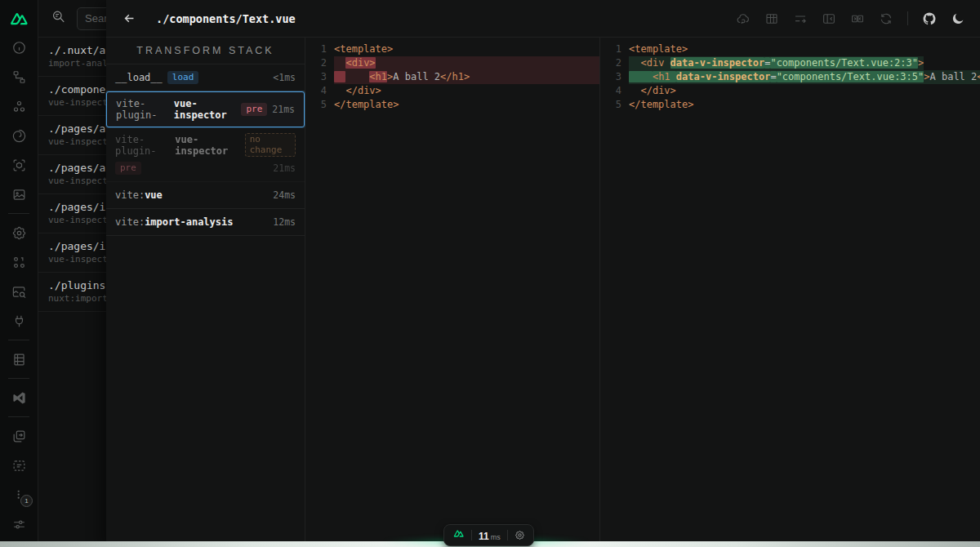 The width and height of the screenshot is (980, 547). Describe the element at coordinates (59, 18) in the screenshot. I see `search-filter-icon` at that location.